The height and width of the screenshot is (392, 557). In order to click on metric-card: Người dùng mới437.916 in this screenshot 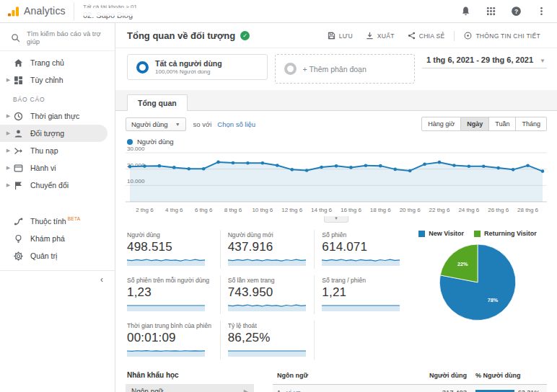, I will do `click(267, 249)`.